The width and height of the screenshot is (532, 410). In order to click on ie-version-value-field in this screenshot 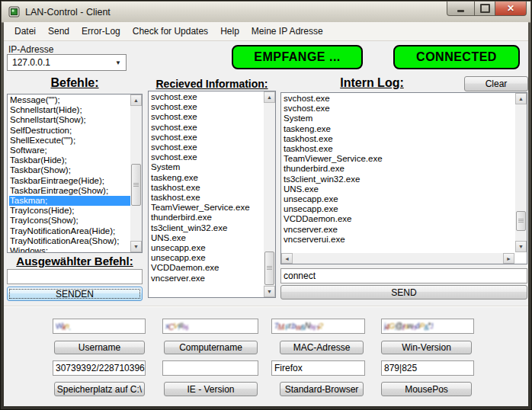, I will do `click(210, 368)`.